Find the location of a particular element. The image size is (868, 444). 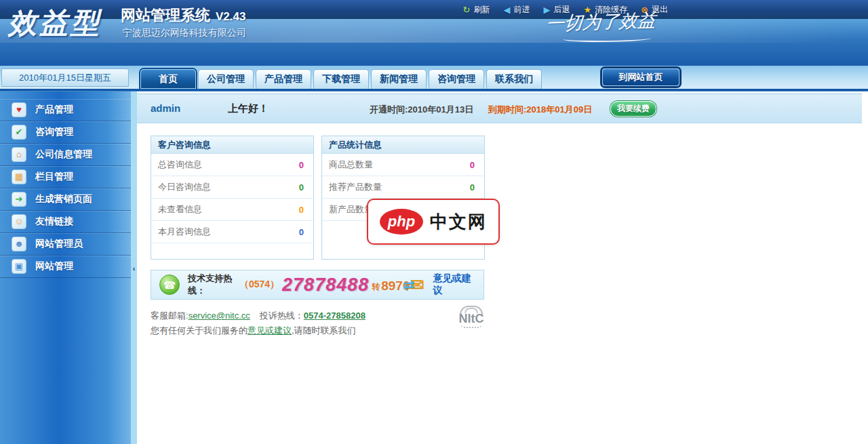

forward-label: 前进 is located at coordinates (521, 9).